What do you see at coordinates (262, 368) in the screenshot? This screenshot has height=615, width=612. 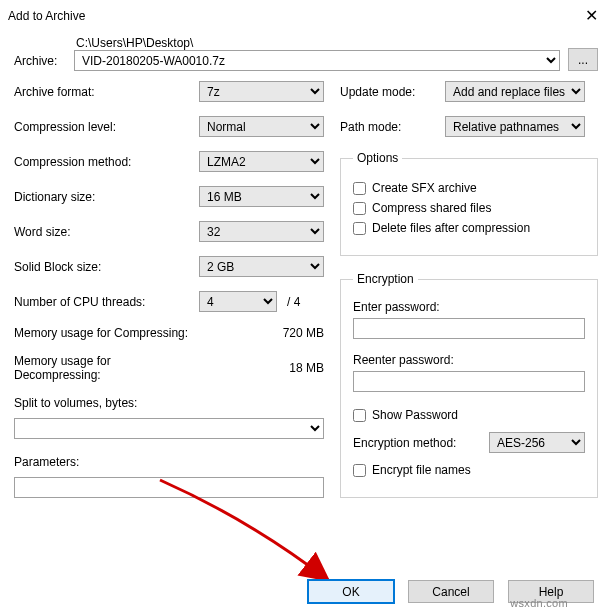 I see `mem-decomp-value: 18 MB` at bounding box center [262, 368].